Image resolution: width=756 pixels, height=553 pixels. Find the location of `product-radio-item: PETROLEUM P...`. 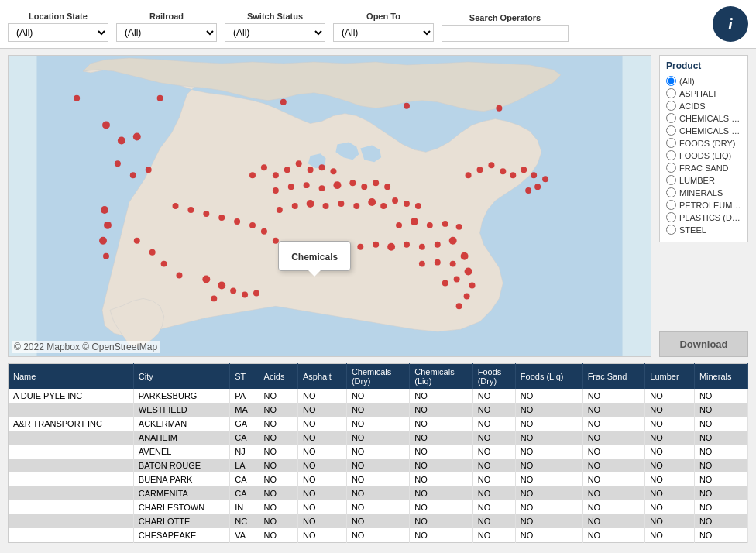

product-radio-item: PETROLEUM P... is located at coordinates (703, 204).